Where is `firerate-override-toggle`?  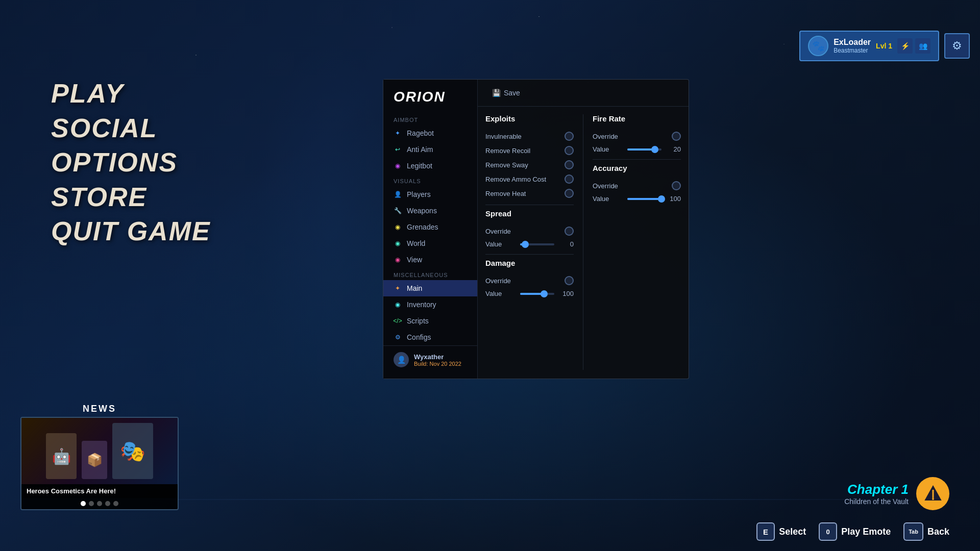
firerate-override-toggle is located at coordinates (676, 136).